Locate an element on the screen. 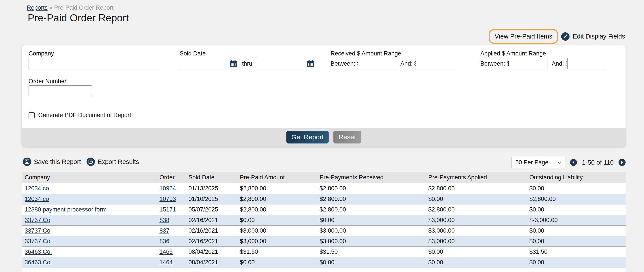 The width and height of the screenshot is (644, 272). cell-value: 01/10/2025 is located at coordinates (203, 199).